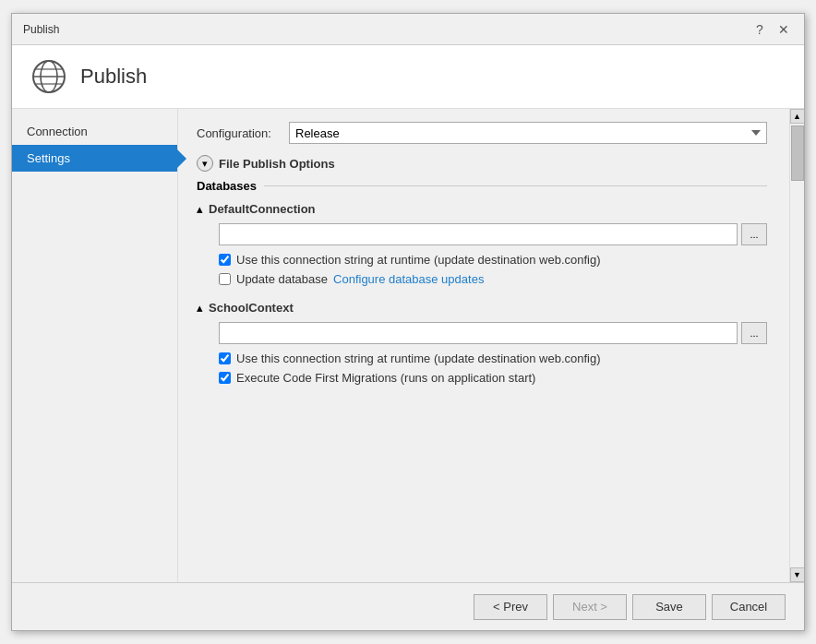 This screenshot has height=644, width=816. I want to click on header-title: Publish, so click(114, 77).